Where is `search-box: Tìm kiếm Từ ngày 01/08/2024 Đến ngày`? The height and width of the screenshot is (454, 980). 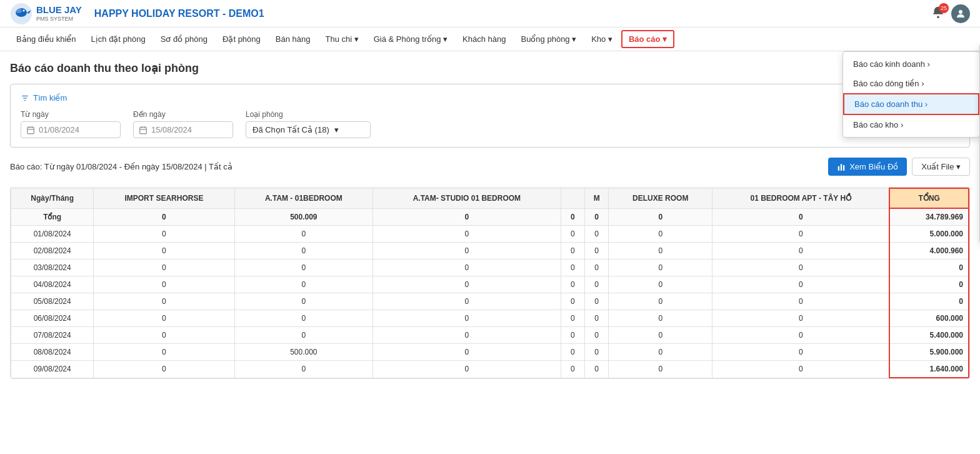 search-box: Tìm kiếm Từ ngày 01/08/2024 Đến ngày is located at coordinates (490, 116).